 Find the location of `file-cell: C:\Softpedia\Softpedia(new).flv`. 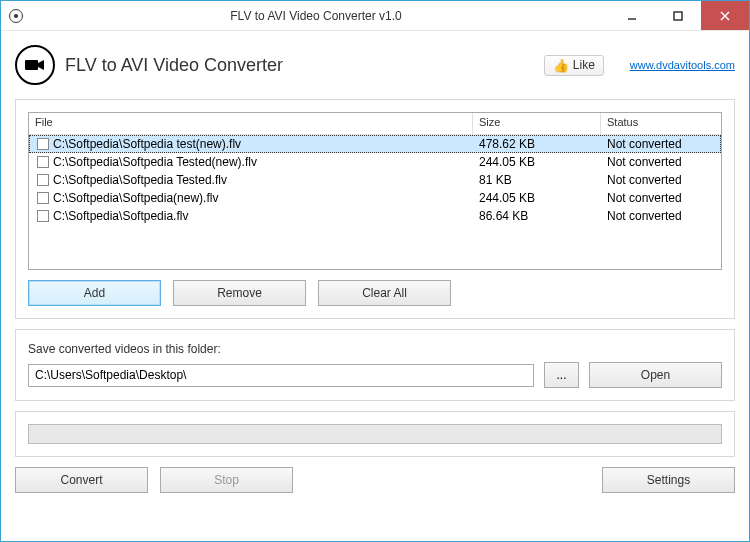

file-cell: C:\Softpedia\Softpedia(new).flv is located at coordinates (136, 198).